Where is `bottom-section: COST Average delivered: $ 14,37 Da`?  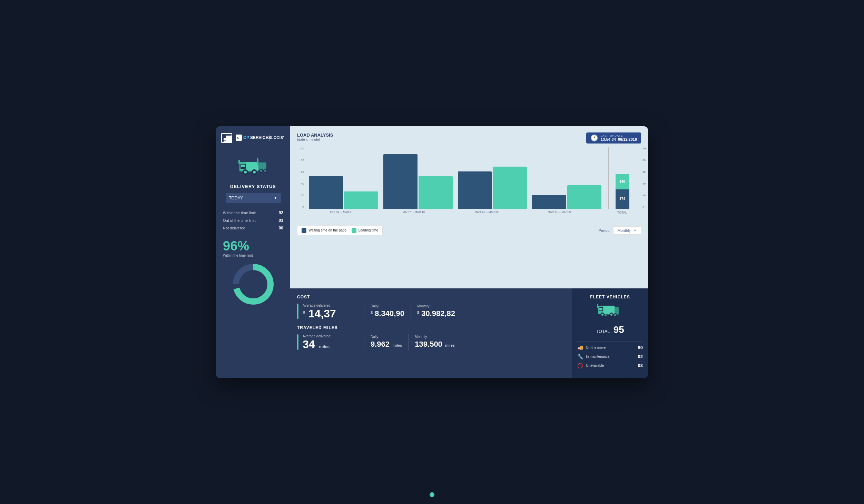
bottom-section: COST Average delivered: $ 14,37 Da is located at coordinates (469, 333).